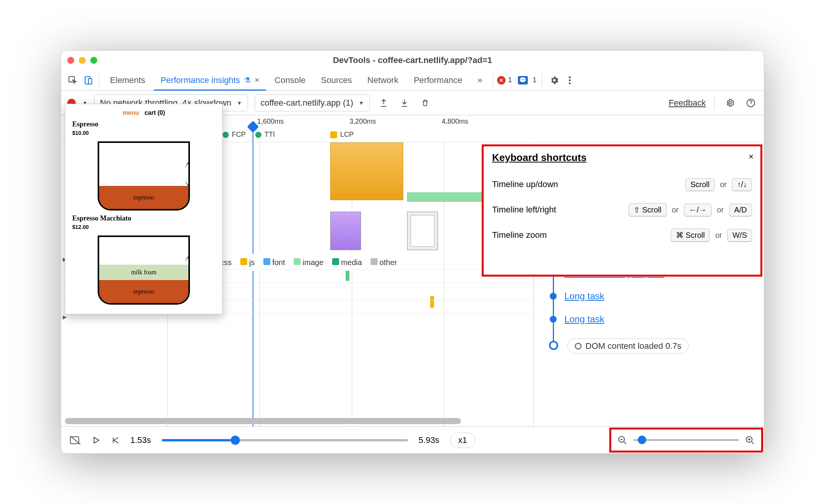 The width and height of the screenshot is (825, 504). What do you see at coordinates (247, 80) in the screenshot?
I see `flask-icon: ⚗` at bounding box center [247, 80].